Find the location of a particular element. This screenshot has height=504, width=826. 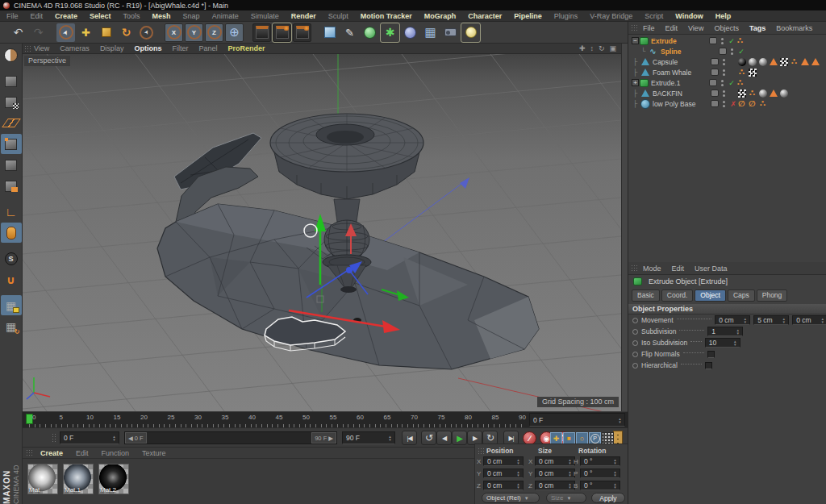

viewport-menu-options: Options is located at coordinates (148, 48).